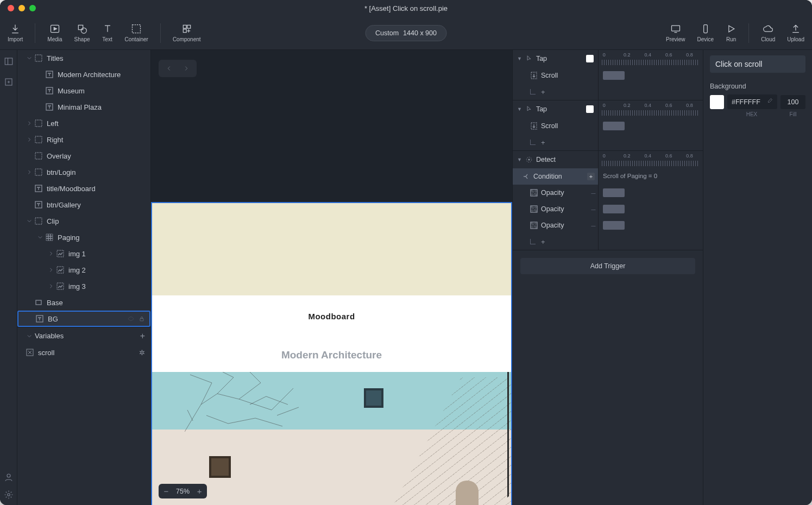  Describe the element at coordinates (84, 91) in the screenshot. I see `layer-row: Museum` at that location.